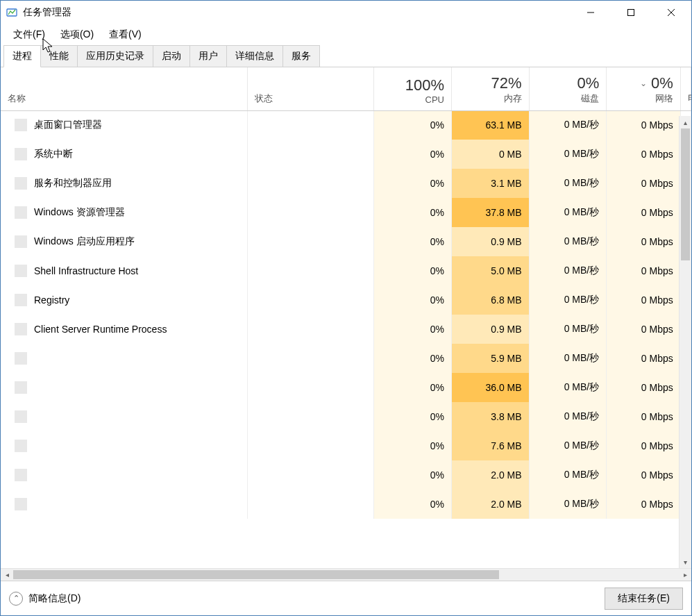 Image resolution: width=692 pixels, height=616 pixels. I want to click on menu-file: 文件(F), so click(29, 35).